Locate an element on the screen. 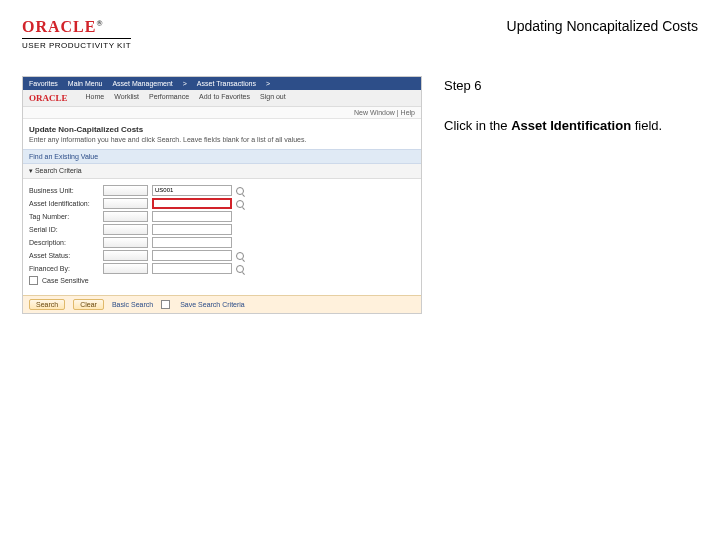 The width and height of the screenshot is (720, 540). section-label: Search Criteria is located at coordinates (58, 170).